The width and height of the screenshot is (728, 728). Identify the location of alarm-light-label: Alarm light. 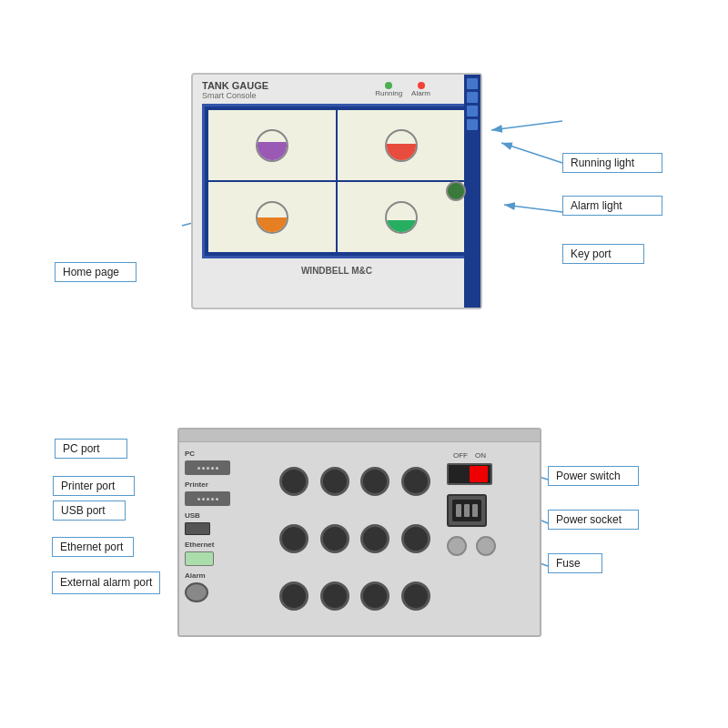
(612, 206).